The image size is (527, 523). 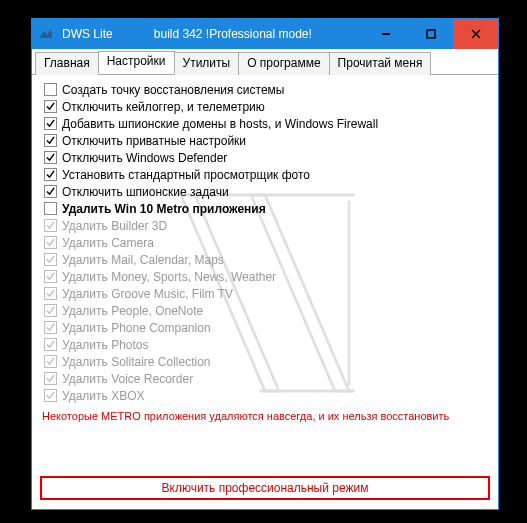 I want to click on option-label-17: Удалить Voice Recorder, so click(x=128, y=379).